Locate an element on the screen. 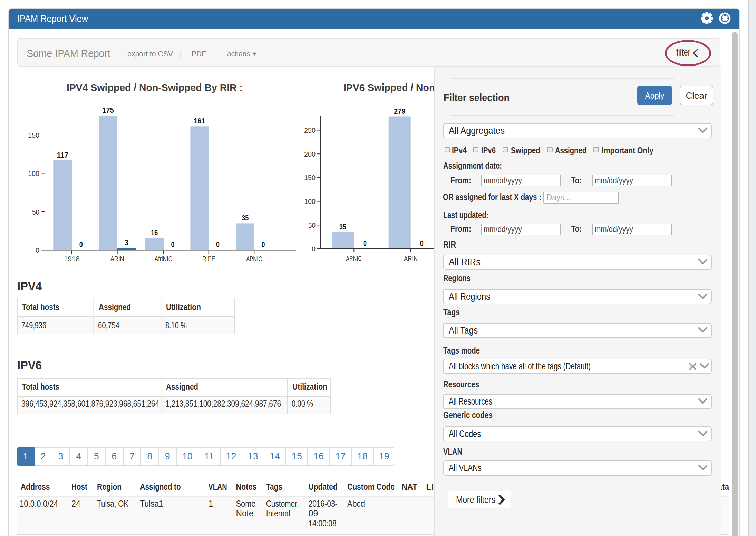  svg-text: Apply is located at coordinates (655, 96).